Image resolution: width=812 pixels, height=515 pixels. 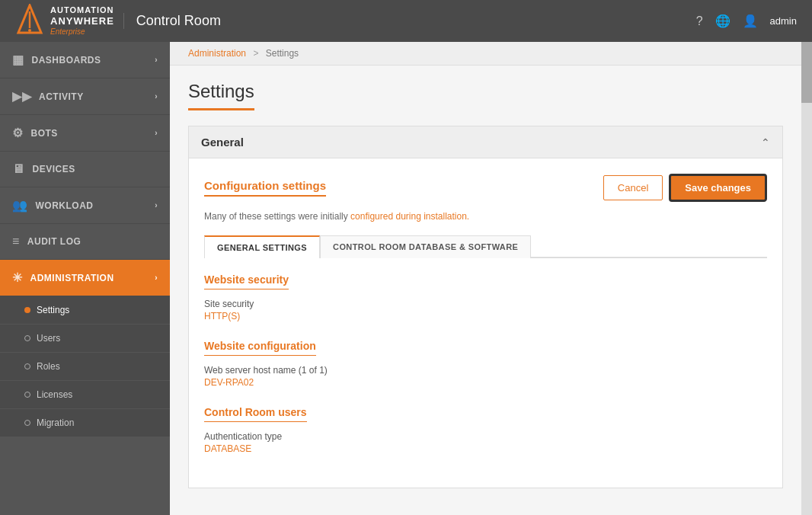 I want to click on tab-database-software: CONTROL ROOM DATABASE & SOFTWARE, so click(x=425, y=247).